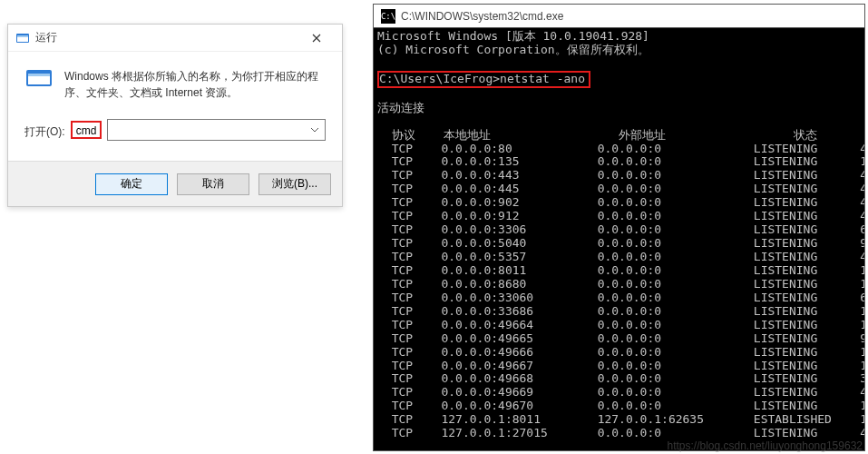  Describe the element at coordinates (23, 38) in the screenshot. I see `run-icon` at that location.